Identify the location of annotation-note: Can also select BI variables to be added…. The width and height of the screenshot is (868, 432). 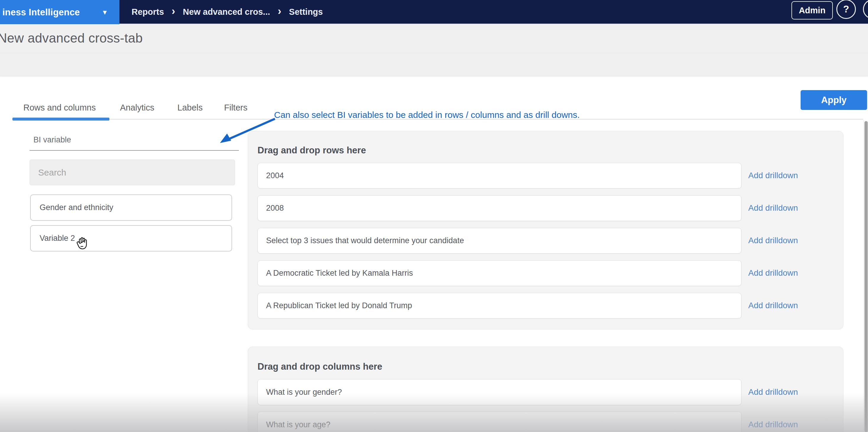
(427, 115).